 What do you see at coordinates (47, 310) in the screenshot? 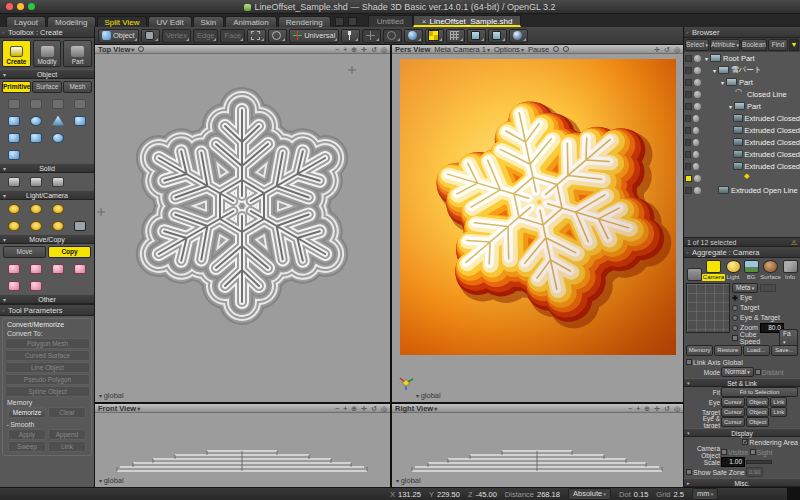
I see `tool-parameters-header: Tool Parameters` at bounding box center [47, 310].